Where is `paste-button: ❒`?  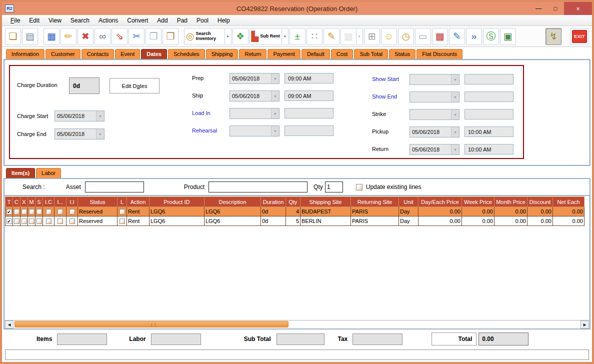
paste-button: ❒ is located at coordinates (170, 36).